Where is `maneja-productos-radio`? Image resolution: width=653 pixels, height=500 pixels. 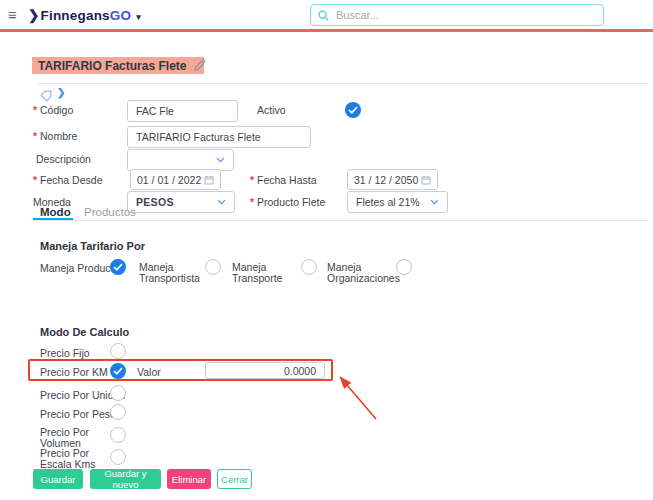 maneja-productos-radio is located at coordinates (118, 267).